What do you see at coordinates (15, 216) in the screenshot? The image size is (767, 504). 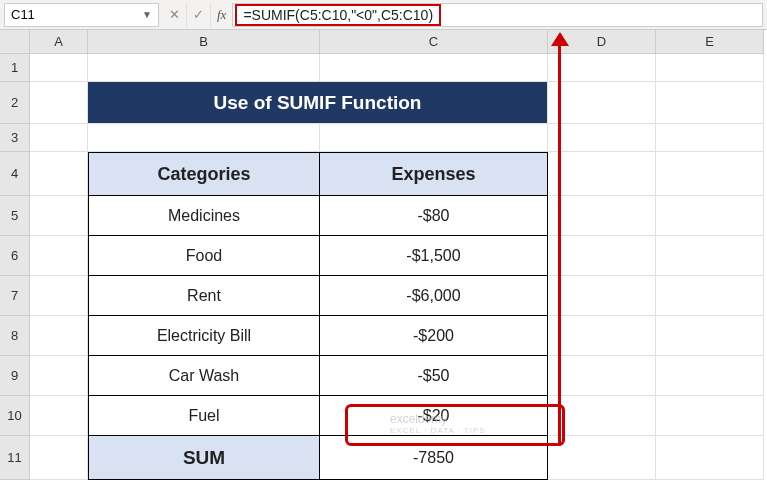 I see `row-header-5: 5` at bounding box center [15, 216].